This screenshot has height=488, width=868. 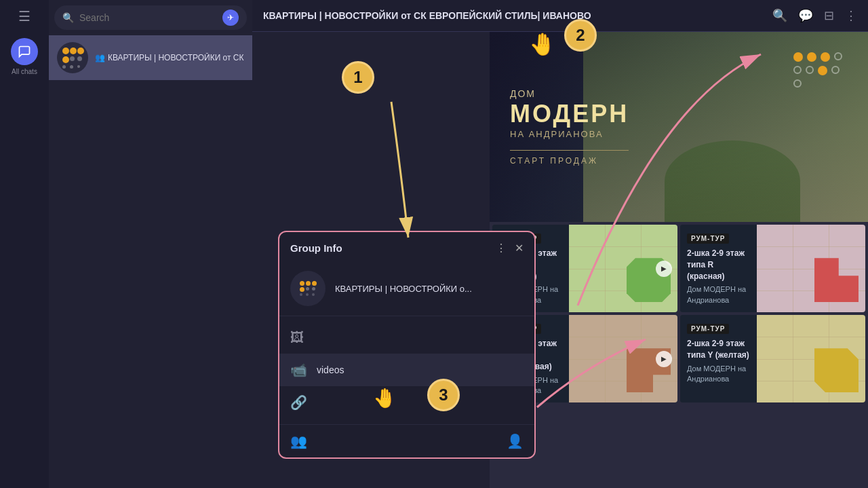 I want to click on step-1-label: 1, so click(x=358, y=77).